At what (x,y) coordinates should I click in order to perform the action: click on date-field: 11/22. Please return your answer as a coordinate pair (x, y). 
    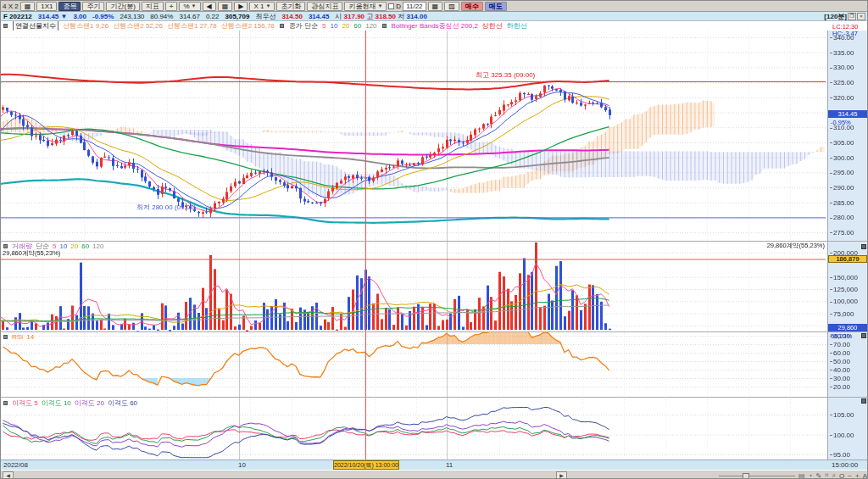
    Looking at the image, I should click on (414, 7).